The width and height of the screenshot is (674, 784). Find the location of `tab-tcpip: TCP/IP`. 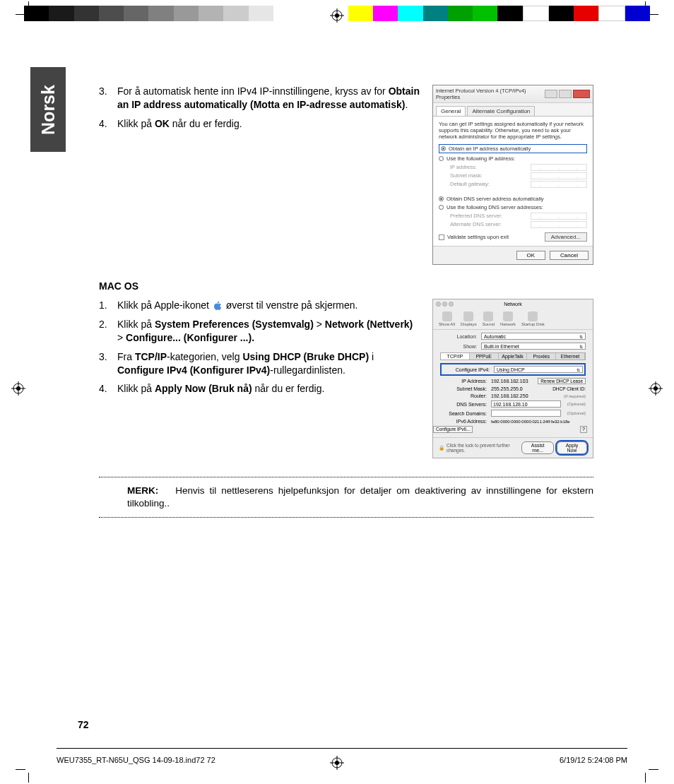

tab-tcpip: TCP/IP is located at coordinates (455, 356).